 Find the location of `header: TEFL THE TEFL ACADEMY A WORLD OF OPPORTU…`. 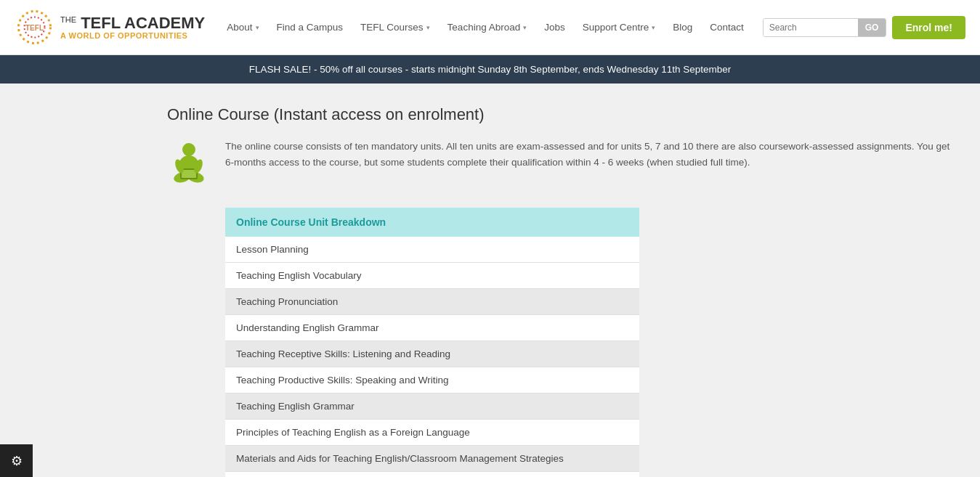

header: TEFL THE TEFL ACADEMY A WORLD OF OPPORTU… is located at coordinates (490, 28).